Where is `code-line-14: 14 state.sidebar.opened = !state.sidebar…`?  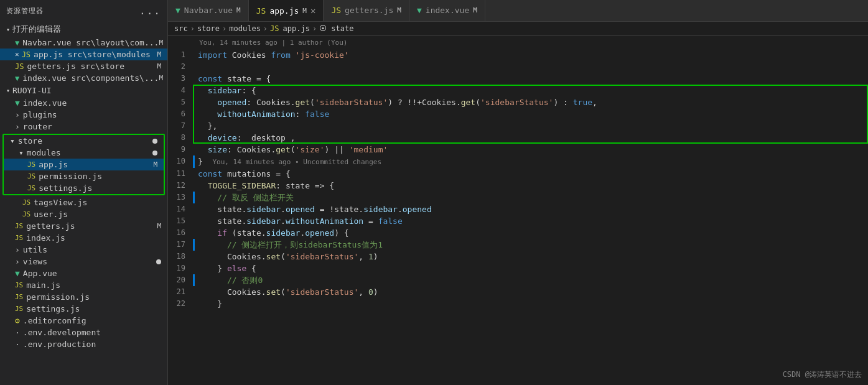 code-line-14: 14 state.sidebar.opened = !state.sidebar… is located at coordinates (518, 209).